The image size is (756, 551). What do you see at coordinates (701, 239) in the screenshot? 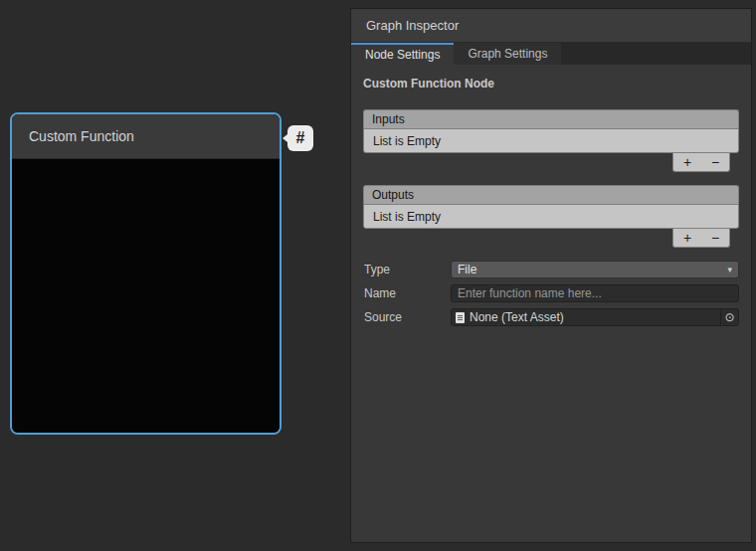
I see `outputs-list-toolbar: + −` at bounding box center [701, 239].